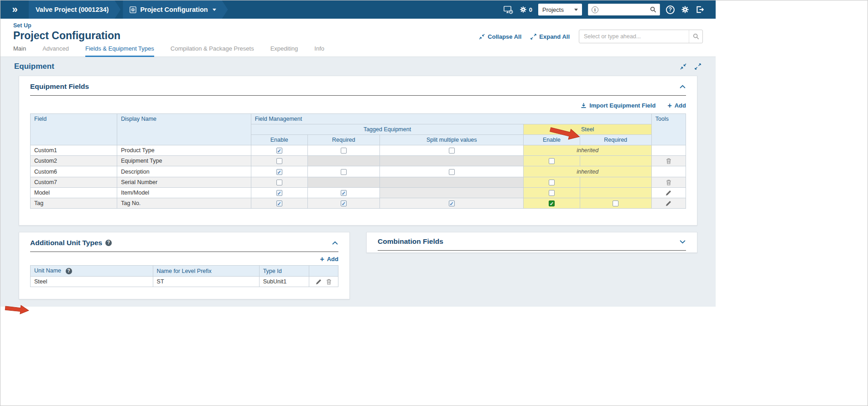 This screenshot has width=868, height=406. I want to click on field-cell: Model, so click(74, 192).